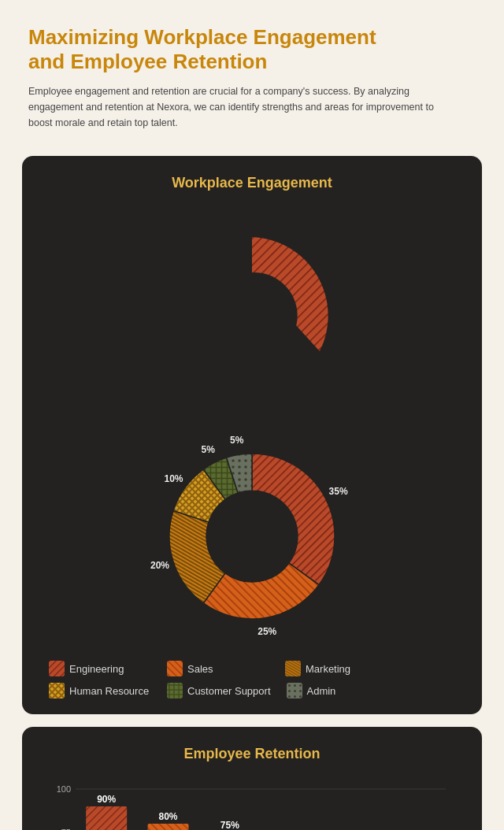  I want to click on legend-cs: Customer Support, so click(219, 691).